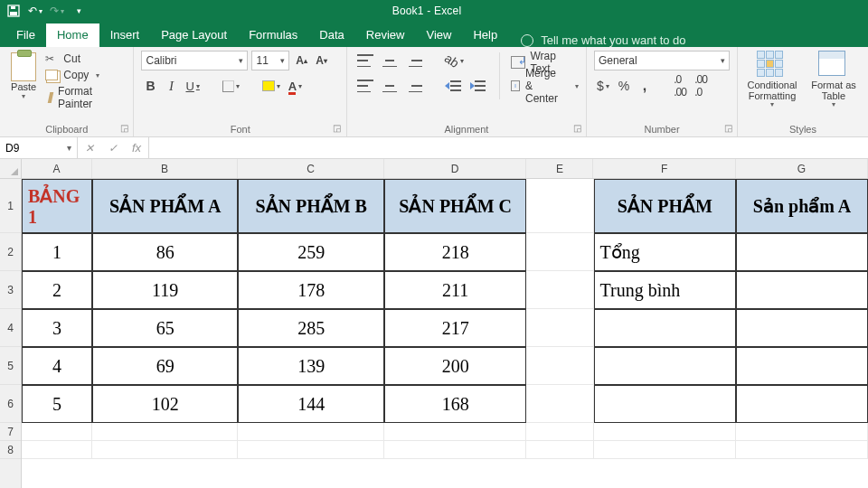 The height and width of the screenshot is (488, 868). What do you see at coordinates (137, 148) in the screenshot?
I see `insert-function-icon: fx` at bounding box center [137, 148].